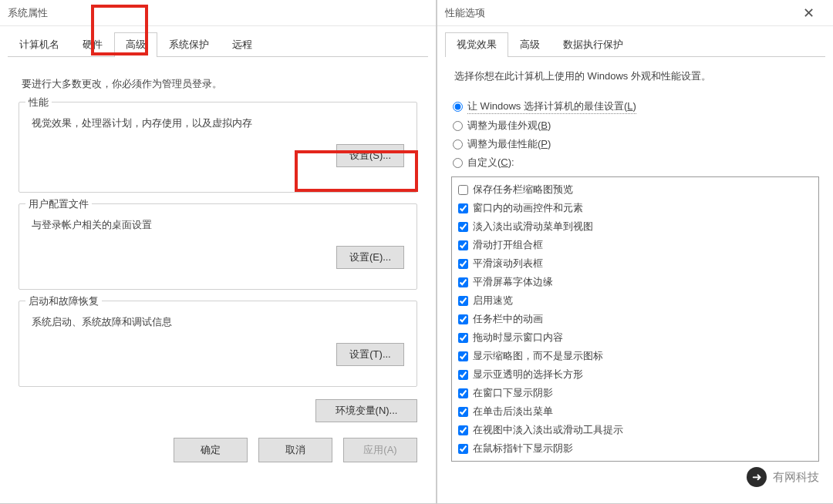  What do you see at coordinates (218, 123) in the screenshot?
I see `group-desc-performance: 视觉效果，处理器计划，内存使用，以及虚拟内存` at bounding box center [218, 123].